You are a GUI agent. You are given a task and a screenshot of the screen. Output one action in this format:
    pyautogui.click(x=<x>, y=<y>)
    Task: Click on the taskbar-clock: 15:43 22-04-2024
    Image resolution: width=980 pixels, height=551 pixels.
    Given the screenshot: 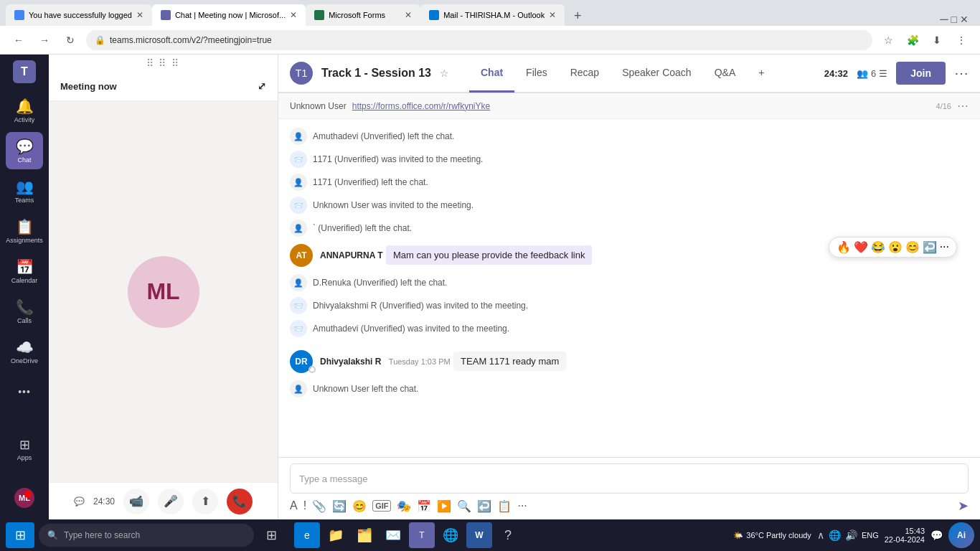 What is the action you would take?
    pyautogui.click(x=905, y=535)
    